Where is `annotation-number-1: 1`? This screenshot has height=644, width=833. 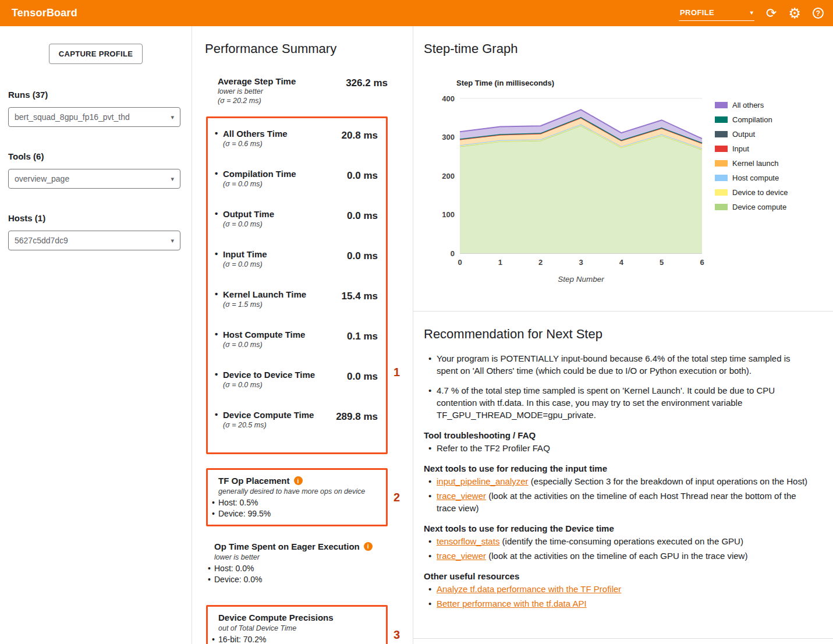 annotation-number-1: 1 is located at coordinates (397, 373).